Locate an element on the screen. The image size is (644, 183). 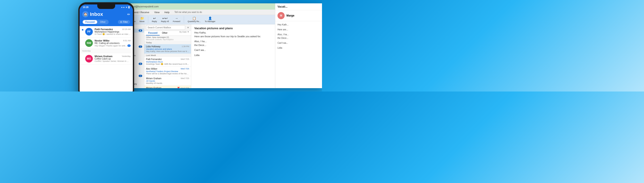
reply-icon: ↩ is located at coordinates (154, 18).